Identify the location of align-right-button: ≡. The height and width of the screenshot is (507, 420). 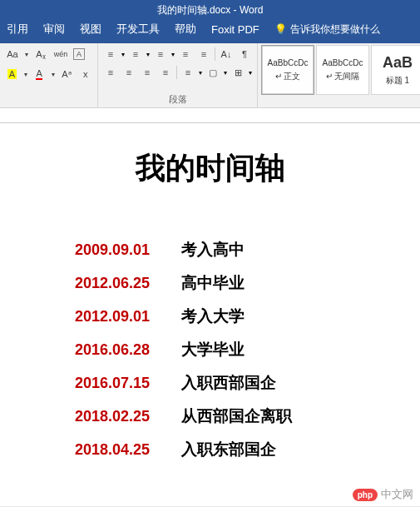
(147, 72).